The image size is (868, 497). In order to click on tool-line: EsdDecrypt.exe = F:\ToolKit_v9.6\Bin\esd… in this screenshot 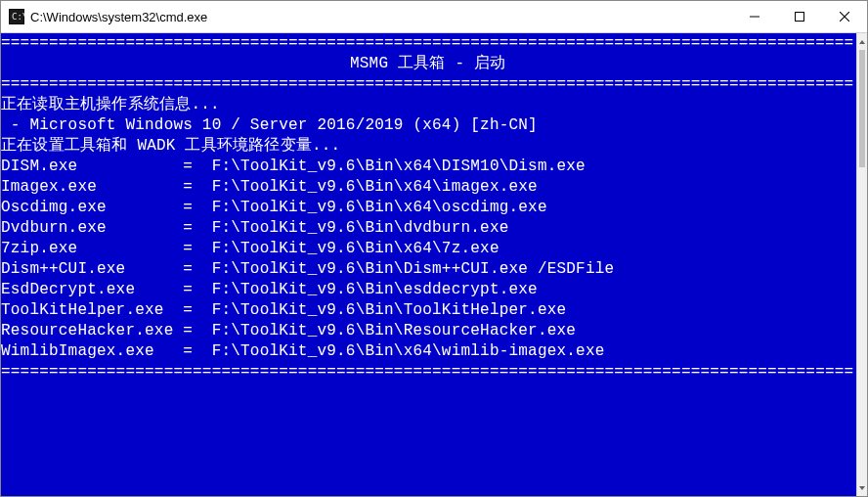, I will do `click(428, 290)`.